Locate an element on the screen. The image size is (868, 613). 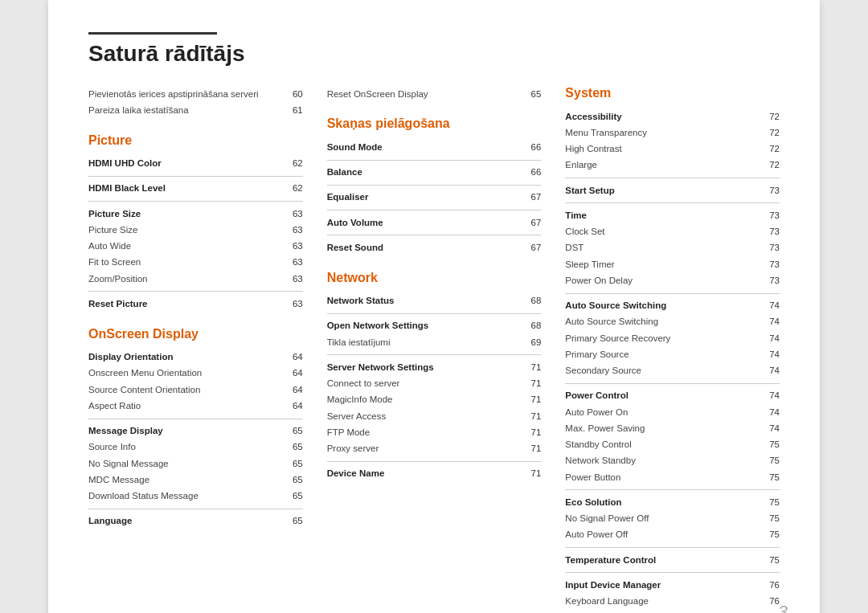
toc-row: Picture Size63 is located at coordinates (196, 214).